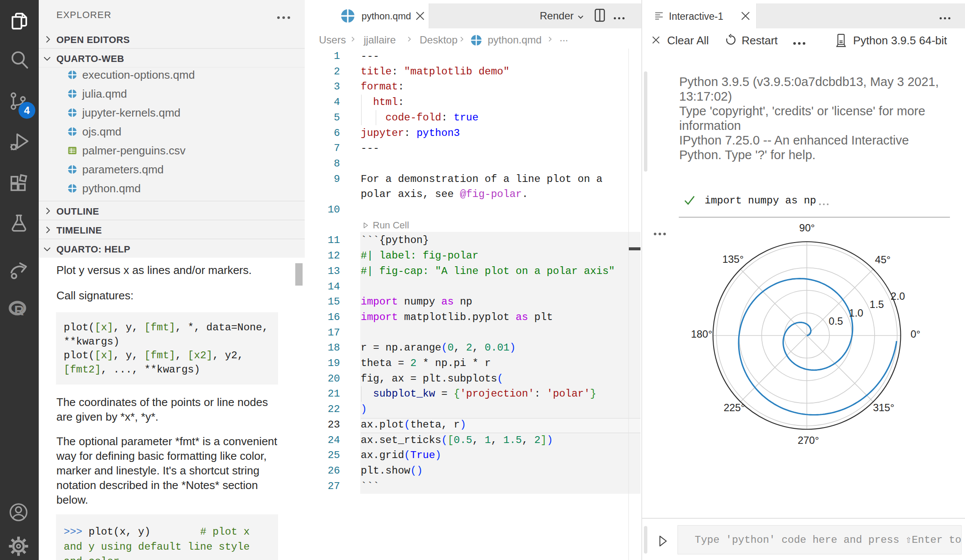 The height and width of the screenshot is (560, 965). Describe the element at coordinates (898, 296) in the screenshot. I see `svg-text: 2.0` at that location.